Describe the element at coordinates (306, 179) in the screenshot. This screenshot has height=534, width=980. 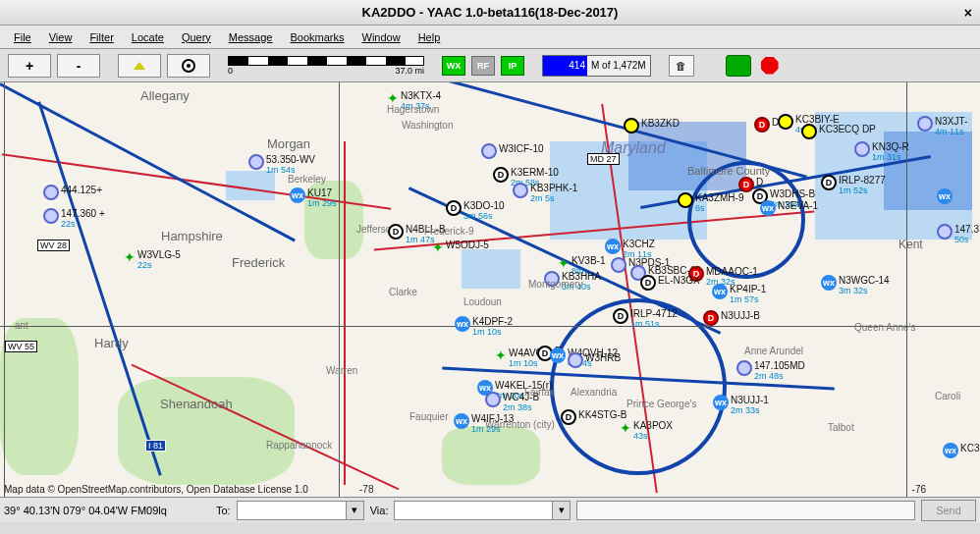
I see `station-marker: Berkeley` at that location.